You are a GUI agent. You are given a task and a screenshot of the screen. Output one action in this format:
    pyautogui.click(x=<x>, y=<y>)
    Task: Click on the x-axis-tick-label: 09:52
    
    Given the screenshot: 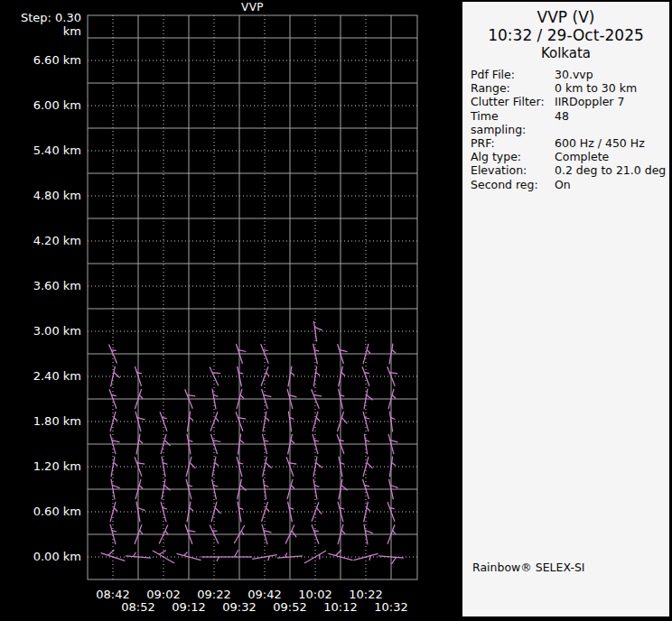 What is the action you would take?
    pyautogui.click(x=289, y=607)
    